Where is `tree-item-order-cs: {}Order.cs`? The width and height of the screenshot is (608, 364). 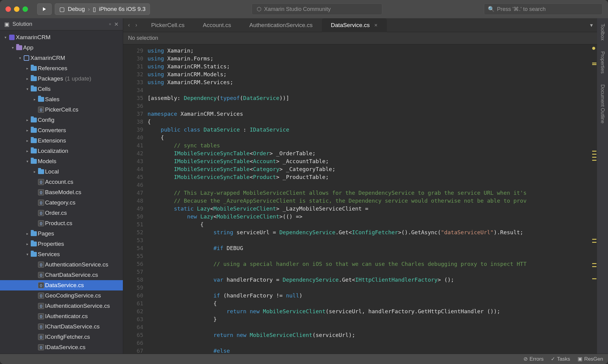
tree-item-order-cs: {}Order.cs is located at coordinates (61, 213).